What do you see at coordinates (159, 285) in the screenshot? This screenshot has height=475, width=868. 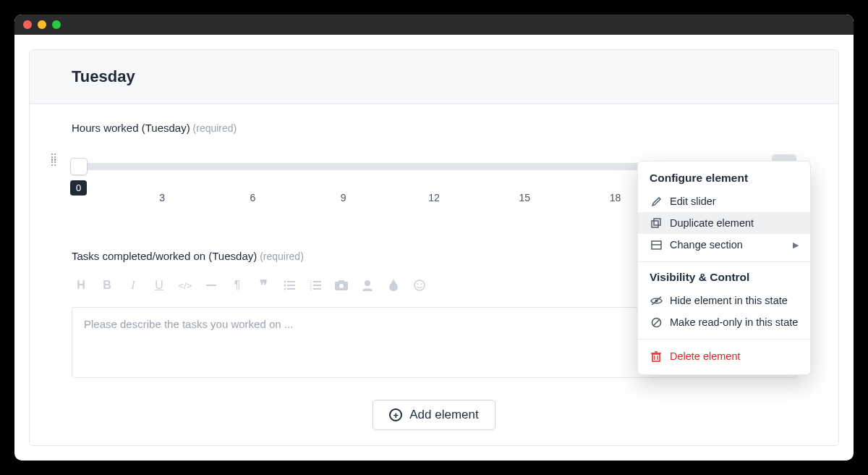 I see `underline-icon: U` at bounding box center [159, 285].